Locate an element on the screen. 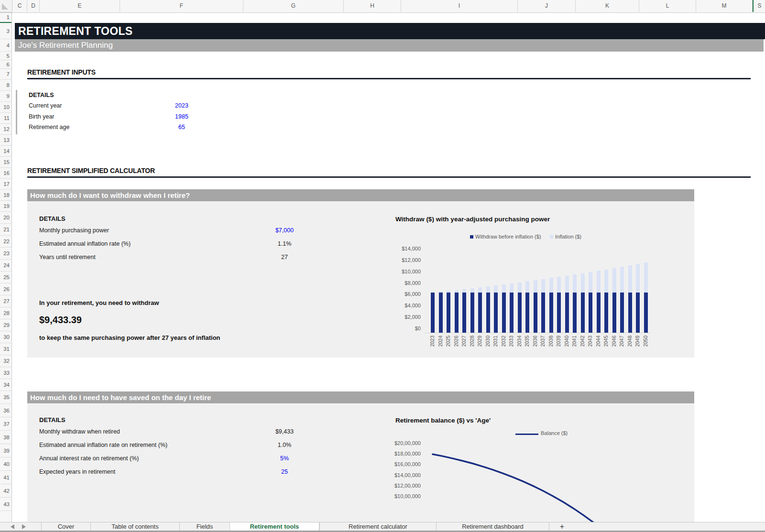 This screenshot has height=532, width=765. row-header-19: 19 is located at coordinates (6, 206).